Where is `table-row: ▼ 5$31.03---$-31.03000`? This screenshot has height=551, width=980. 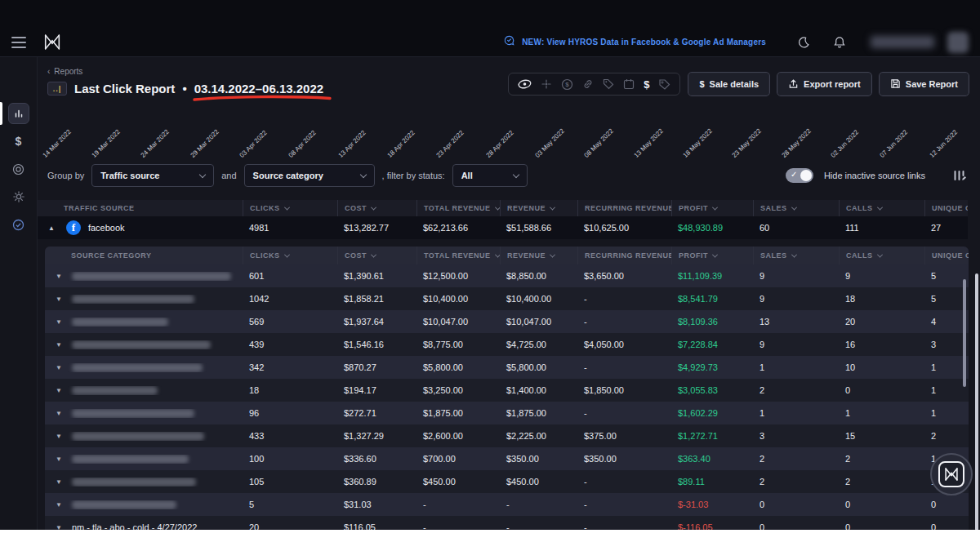
table-row: ▼ 5$31.03---$-31.03000 is located at coordinates (506, 504).